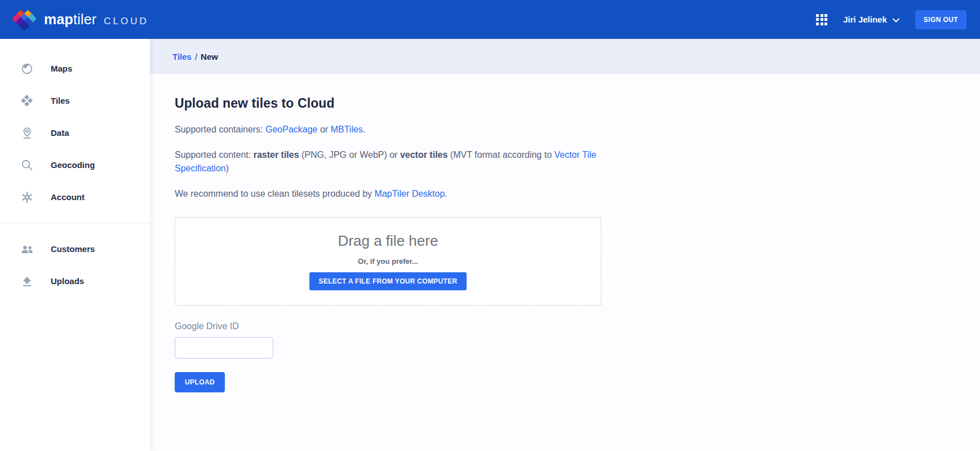  Describe the element at coordinates (24, 20) in the screenshot. I see `maptiler-logo-icon` at that location.